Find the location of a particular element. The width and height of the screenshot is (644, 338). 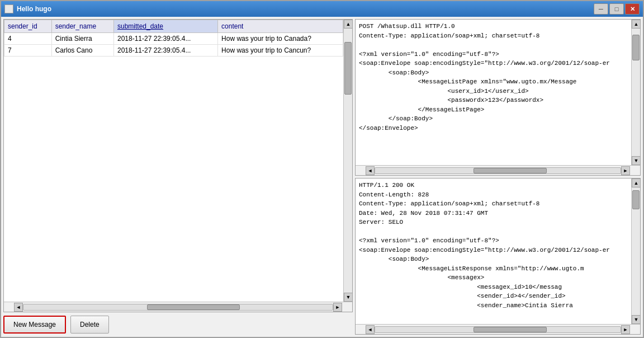

scroll-right-arrow: ► is located at coordinates (338, 307).